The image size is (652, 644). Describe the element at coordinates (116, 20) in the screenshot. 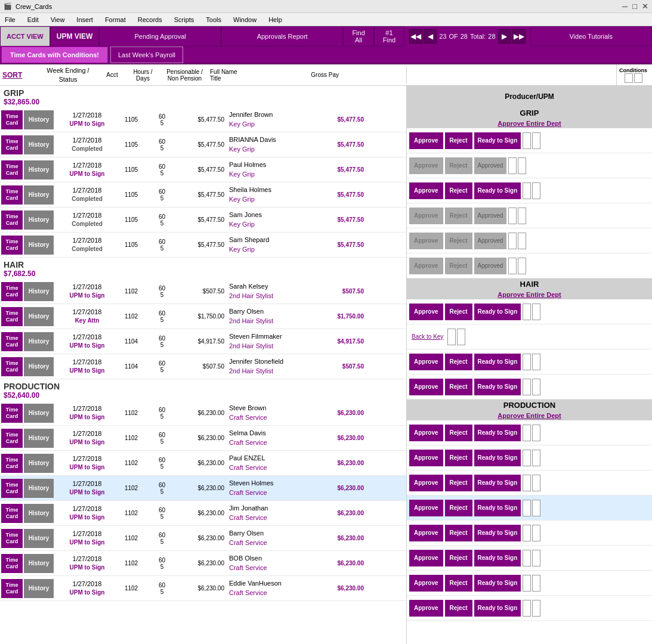

I see `menu-format: Format` at that location.